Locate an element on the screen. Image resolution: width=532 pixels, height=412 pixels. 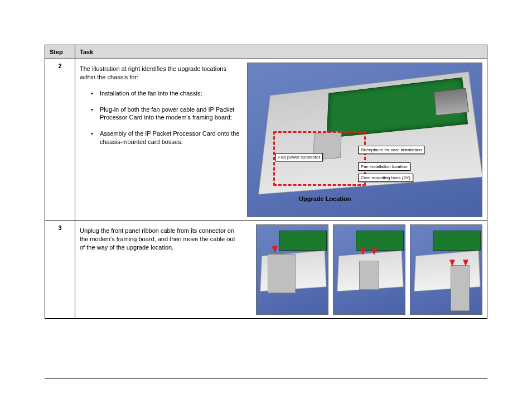
table-header-row: Step Task is located at coordinates (267, 52).